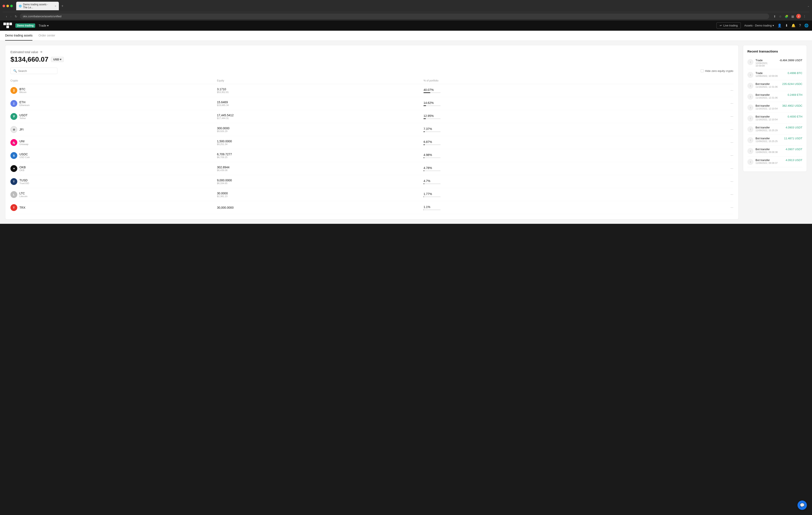 The width and height of the screenshot is (812, 515). What do you see at coordinates (114, 81) in the screenshot?
I see `col-header-crypto: Crypto` at bounding box center [114, 81].